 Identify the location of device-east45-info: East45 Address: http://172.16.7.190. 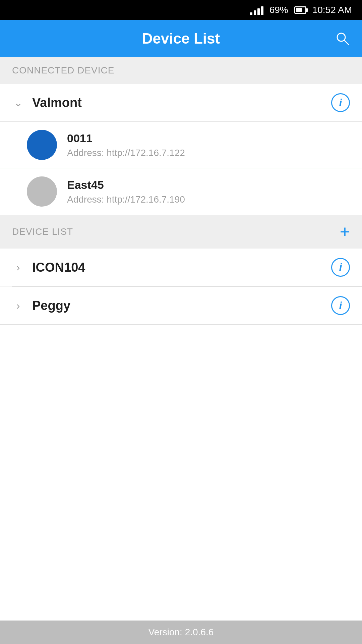
(208, 192).